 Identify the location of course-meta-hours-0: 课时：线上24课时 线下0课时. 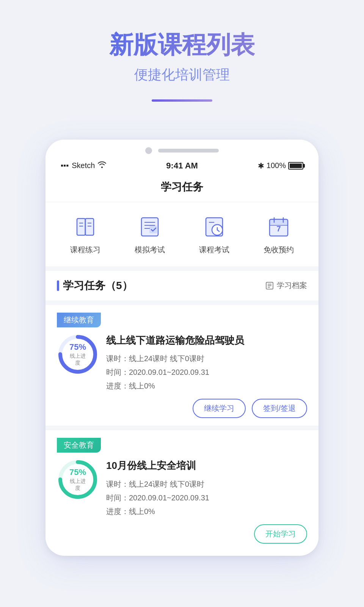
(207, 359).